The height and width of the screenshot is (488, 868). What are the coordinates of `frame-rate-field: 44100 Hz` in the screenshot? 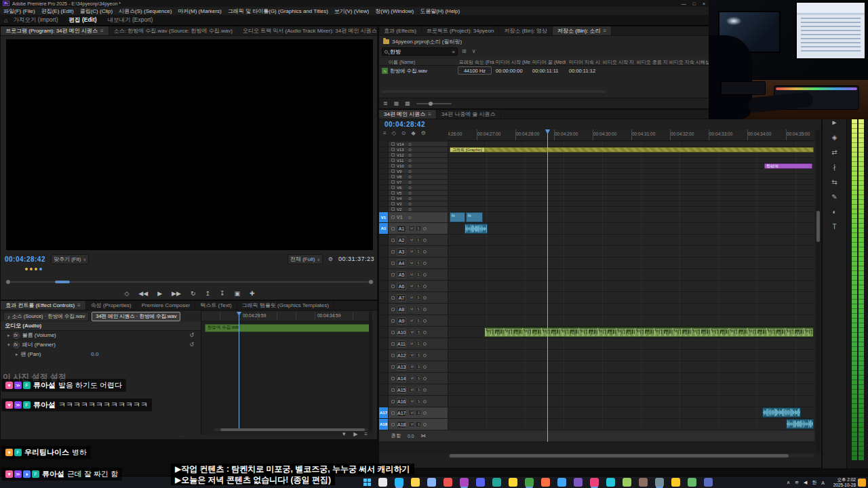 It's located at (475, 70).